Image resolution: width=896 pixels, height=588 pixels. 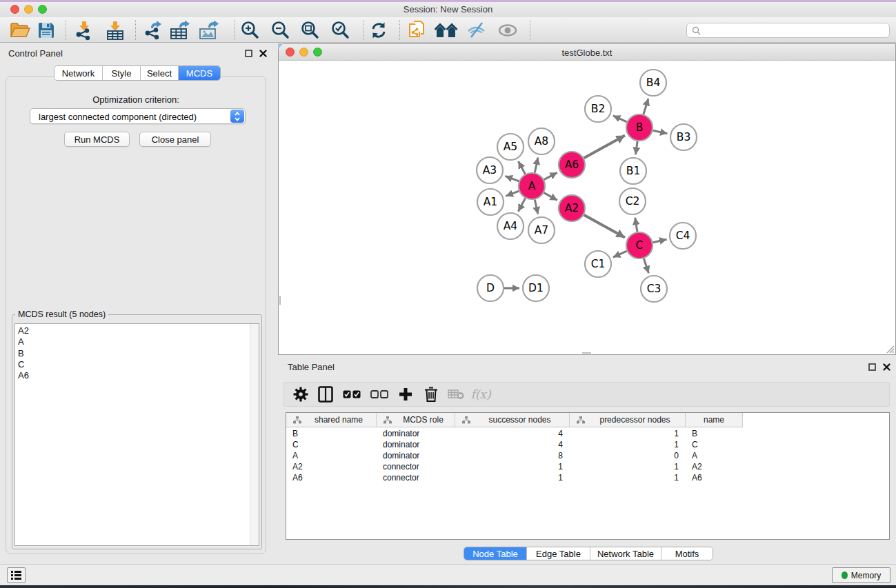 What do you see at coordinates (180, 30) in the screenshot?
I see `export-table-icon` at bounding box center [180, 30].